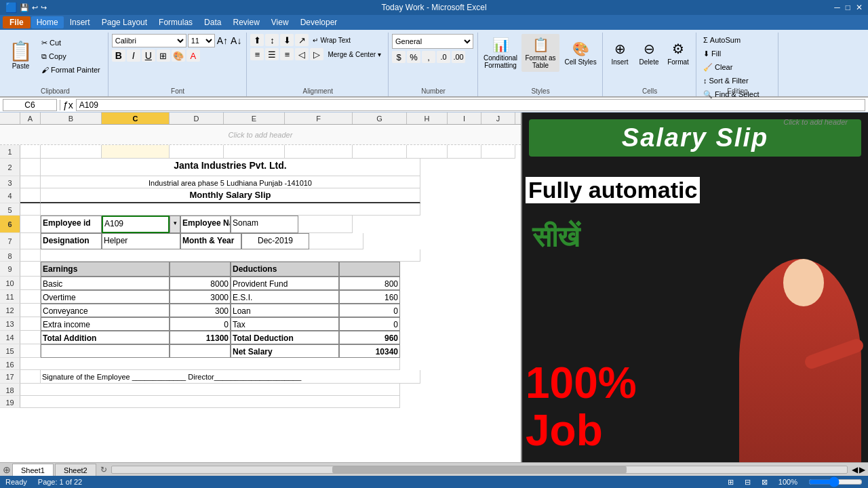 The height and width of the screenshot is (488, 868). Describe the element at coordinates (231, 256) in the screenshot. I see `cell-B8` at that location.